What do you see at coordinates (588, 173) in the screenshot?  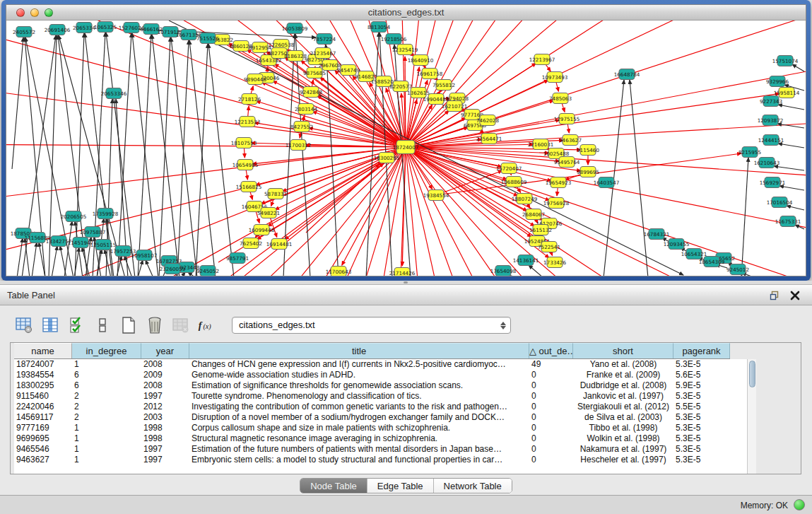 I see `graph-node: 9899695` at bounding box center [588, 173].